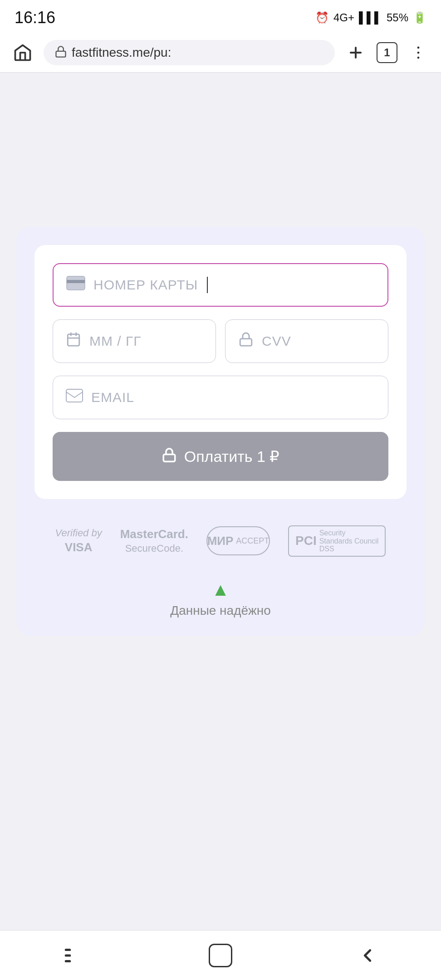 This screenshot has height=980, width=441. Describe the element at coordinates (368, 956) in the screenshot. I see `nav-back-button` at that location.